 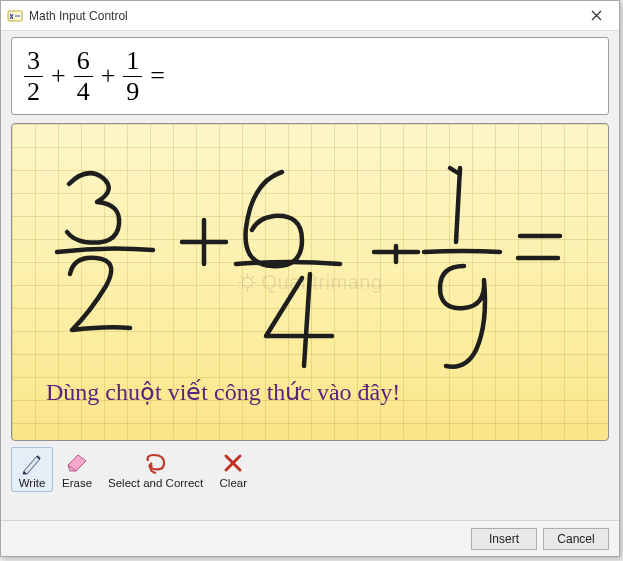 What do you see at coordinates (223, 392) in the screenshot?
I see `ink-caption: Dùng chuột viết công thức vào đây!` at bounding box center [223, 392].